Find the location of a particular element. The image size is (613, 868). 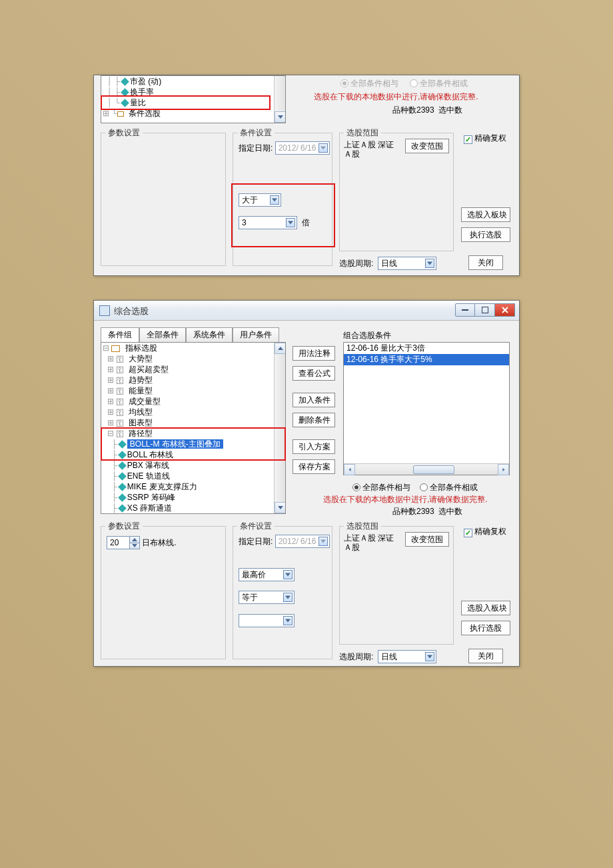

close-window-button is located at coordinates (505, 310).